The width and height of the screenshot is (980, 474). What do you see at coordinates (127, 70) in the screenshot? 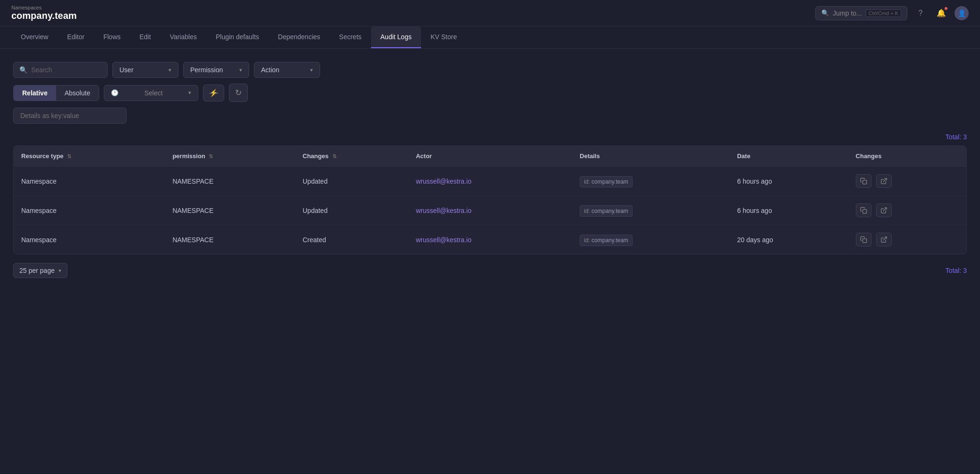
I see `user-dropdown-label: User` at bounding box center [127, 70].